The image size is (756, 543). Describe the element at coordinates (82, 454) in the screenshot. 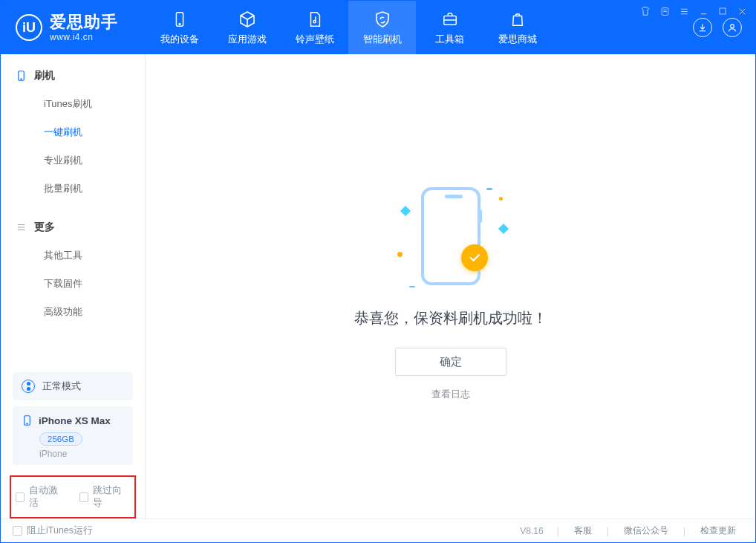

I see `device-type: iPhone` at that location.